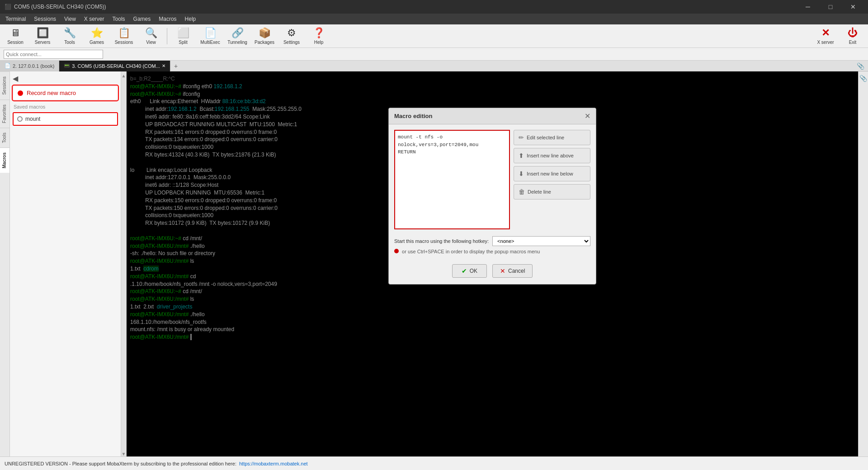 The width and height of the screenshot is (868, 470). I want to click on new-tab-button: +, so click(176, 66).